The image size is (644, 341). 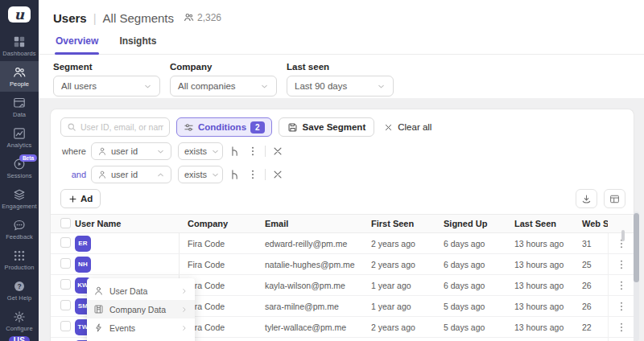 What do you see at coordinates (218, 224) in the screenshot?
I see `column-header-company: Company` at bounding box center [218, 224].